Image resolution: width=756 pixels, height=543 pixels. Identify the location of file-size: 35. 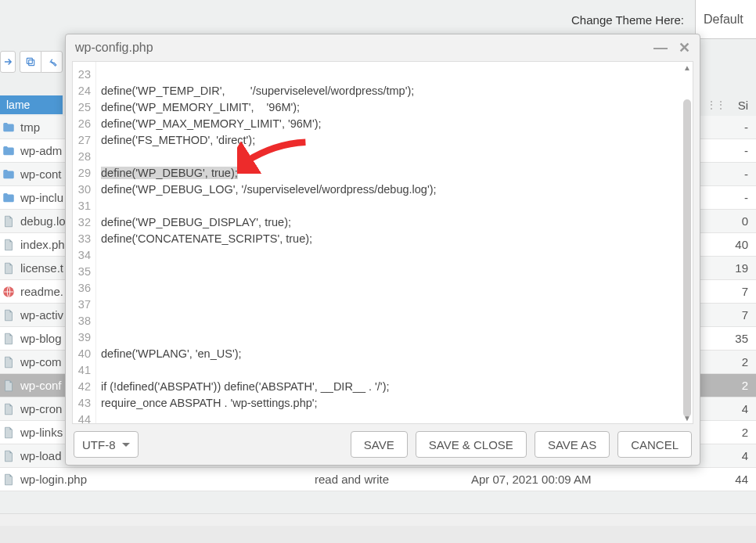
(742, 338).